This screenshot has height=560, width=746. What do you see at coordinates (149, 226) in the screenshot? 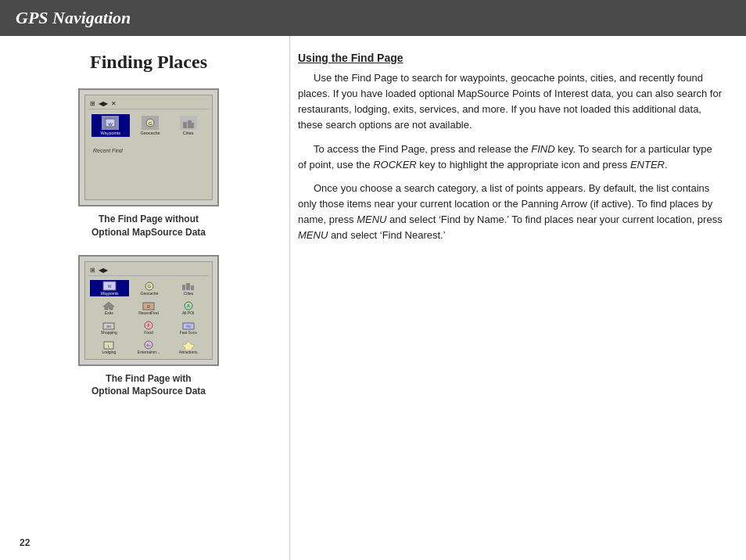
I see `caption-1: The Find Page without Optional MapSource…` at bounding box center [149, 226].